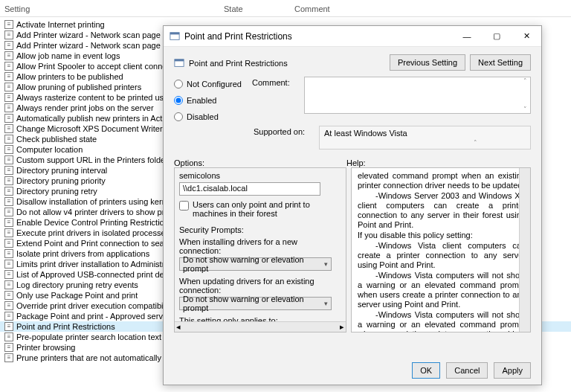  I want to click on options-label: Options:, so click(260, 163).